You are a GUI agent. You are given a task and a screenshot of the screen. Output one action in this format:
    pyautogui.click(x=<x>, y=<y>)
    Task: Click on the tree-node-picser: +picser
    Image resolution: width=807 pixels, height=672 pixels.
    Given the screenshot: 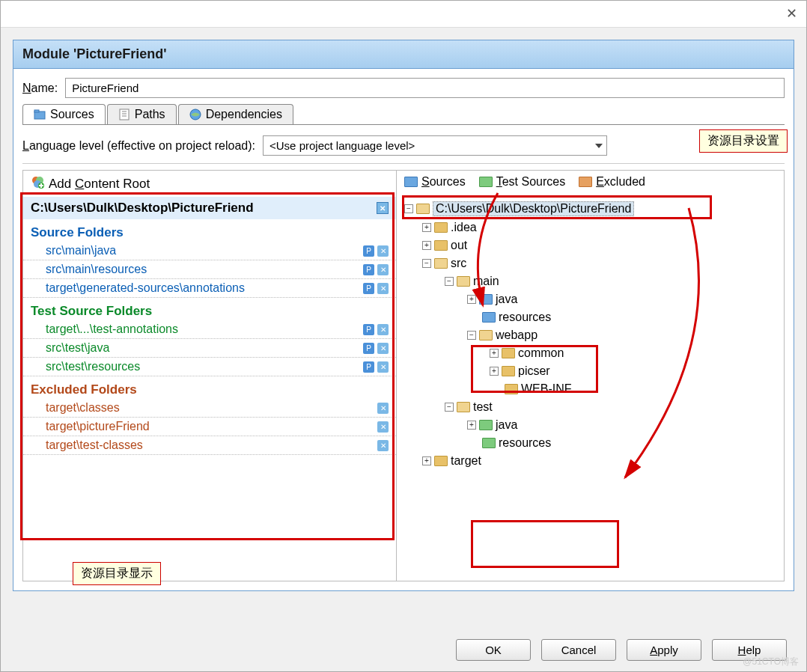 What is the action you would take?
    pyautogui.click(x=590, y=371)
    